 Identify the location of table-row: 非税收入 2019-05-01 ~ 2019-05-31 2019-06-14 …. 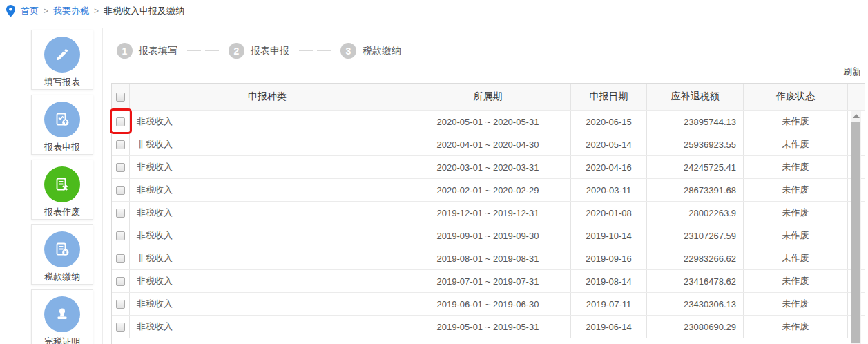
(488, 326).